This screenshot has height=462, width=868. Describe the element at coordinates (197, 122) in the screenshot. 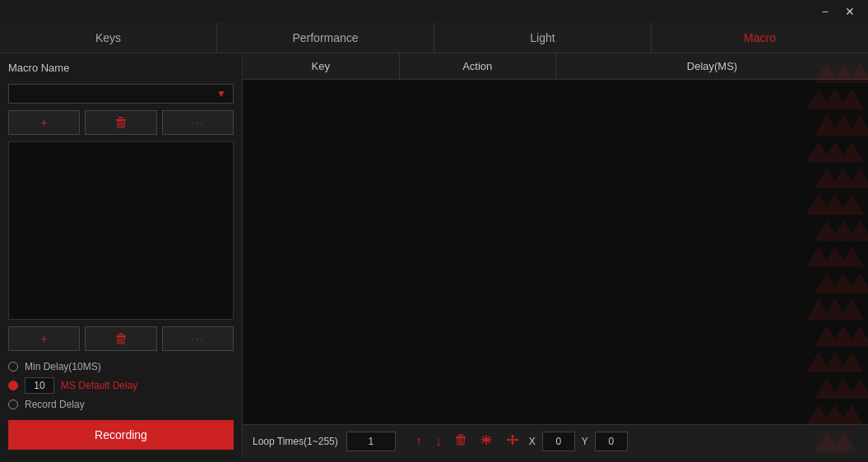

I see `more-macro-button: ···` at that location.